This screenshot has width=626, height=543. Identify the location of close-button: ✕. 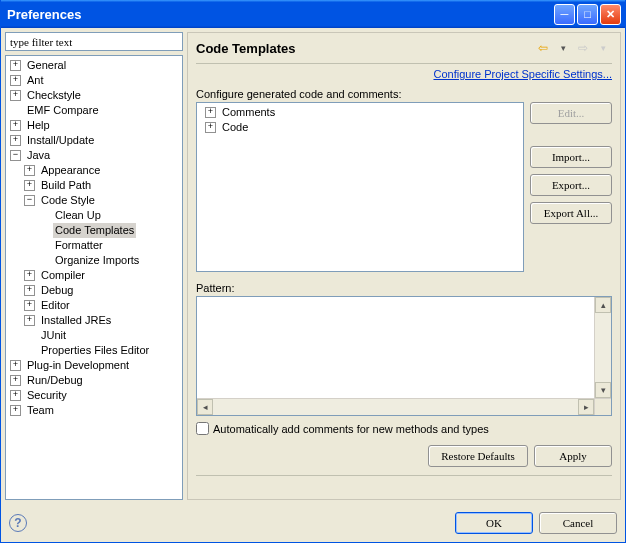
(610, 14).